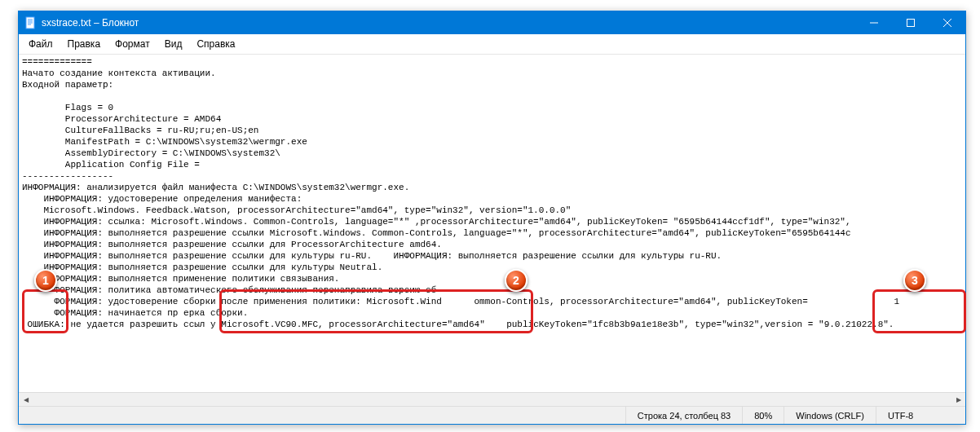 The width and height of the screenshot is (980, 432). What do you see at coordinates (874, 23) in the screenshot?
I see `minimize-button` at bounding box center [874, 23].